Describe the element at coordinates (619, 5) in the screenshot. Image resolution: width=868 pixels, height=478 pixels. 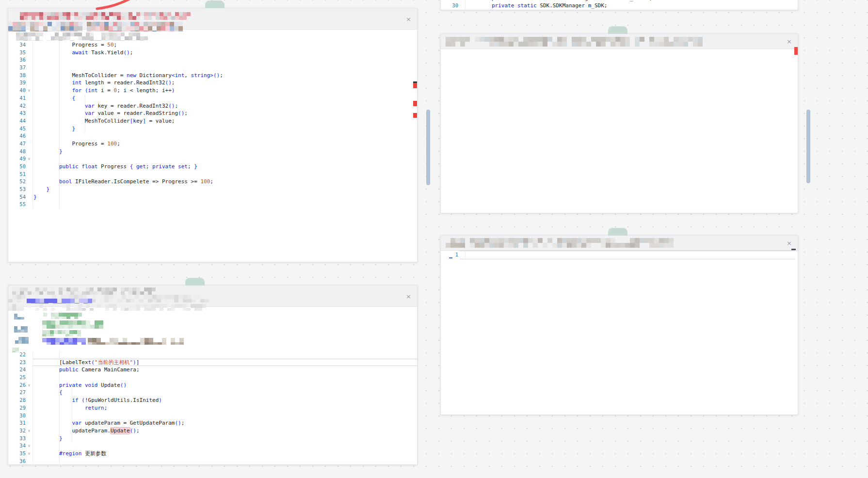
I see `code-editor: 29 public static Scene.SceneManager Scen…` at that location.